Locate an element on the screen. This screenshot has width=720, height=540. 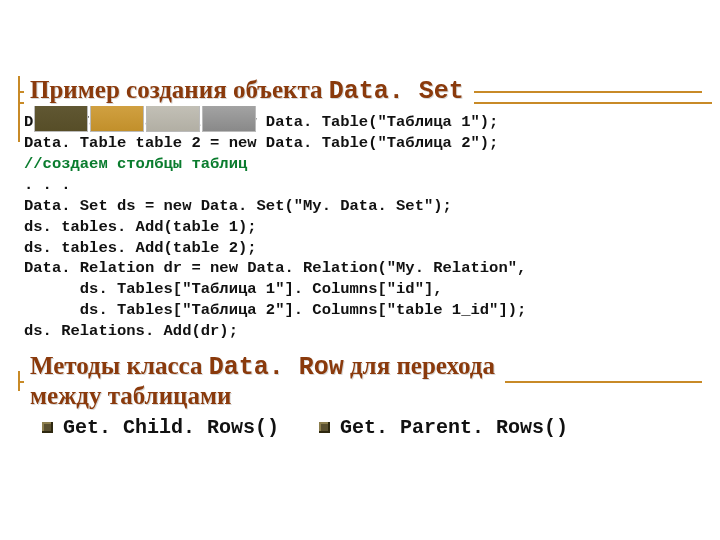
methods-list: Get. Child. Rows() Get. Parent. Rows() is located at coordinates (369, 428).